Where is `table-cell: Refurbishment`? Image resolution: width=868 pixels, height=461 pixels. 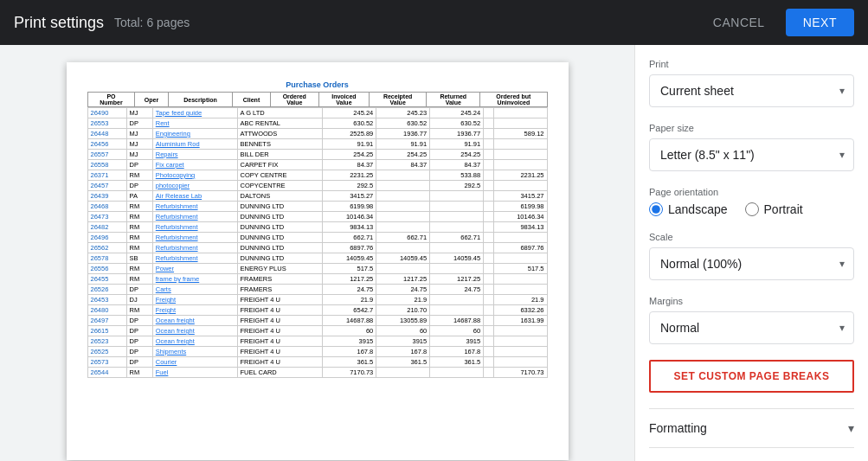
table-cell: Refurbishment is located at coordinates (195, 238).